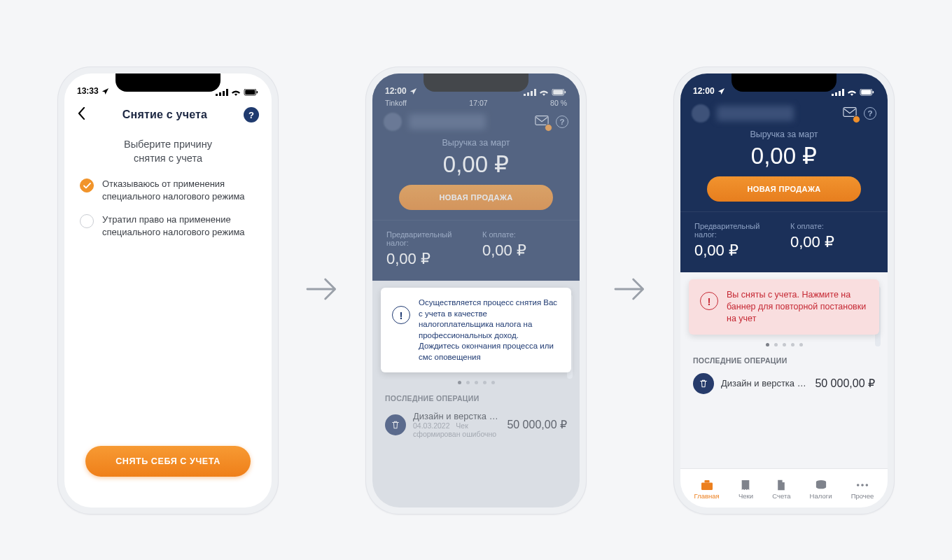 This screenshot has width=952, height=560. I want to click on info-icon: !, so click(401, 315).